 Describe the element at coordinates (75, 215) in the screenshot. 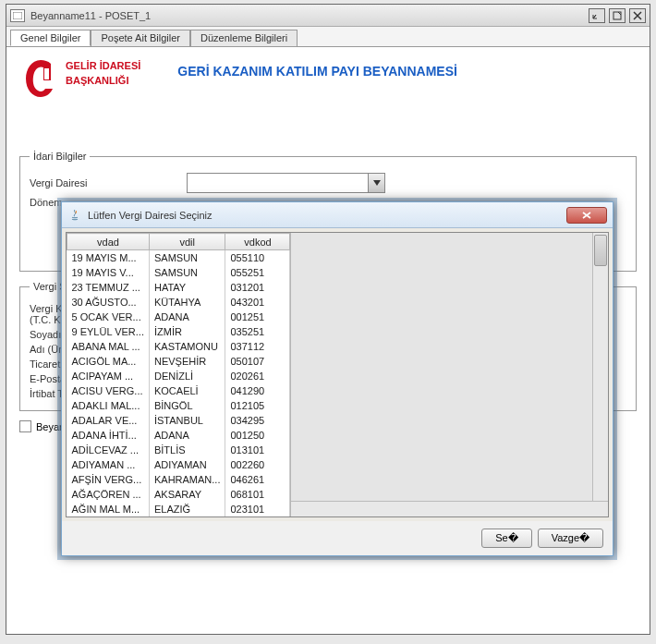

I see `java-icon` at that location.